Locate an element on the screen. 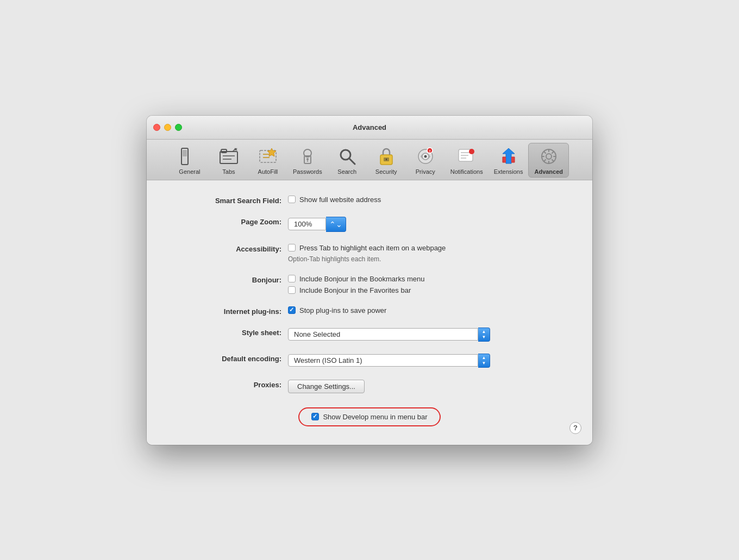 The height and width of the screenshot is (560, 739). develop-menu-label: Show Develop menu in menu bar is located at coordinates (375, 417).